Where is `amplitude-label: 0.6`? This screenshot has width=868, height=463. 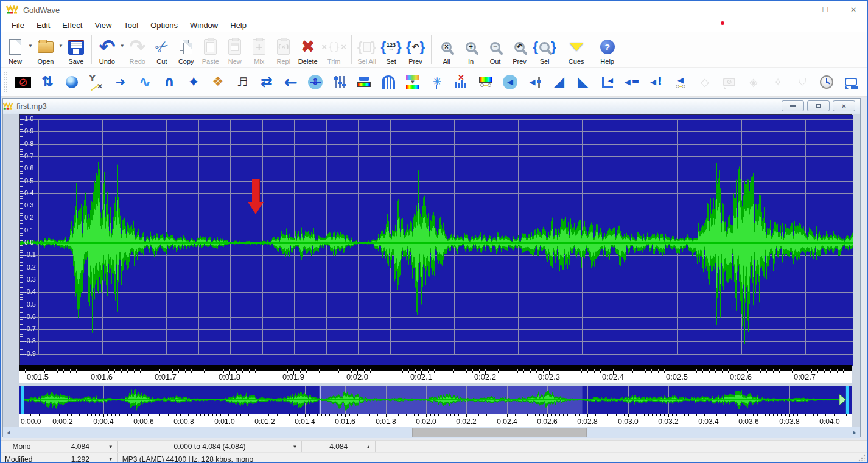
amplitude-label: 0.6 is located at coordinates (29, 168).